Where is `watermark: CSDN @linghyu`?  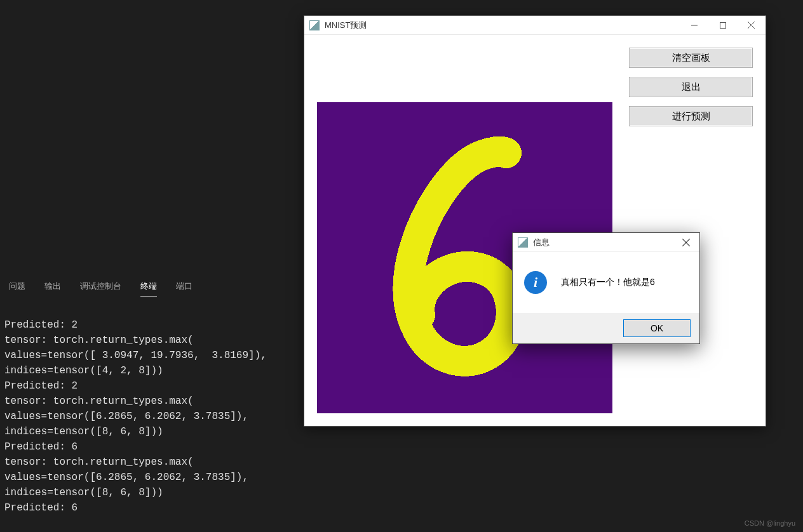
watermark: CSDN @linghyu is located at coordinates (770, 523).